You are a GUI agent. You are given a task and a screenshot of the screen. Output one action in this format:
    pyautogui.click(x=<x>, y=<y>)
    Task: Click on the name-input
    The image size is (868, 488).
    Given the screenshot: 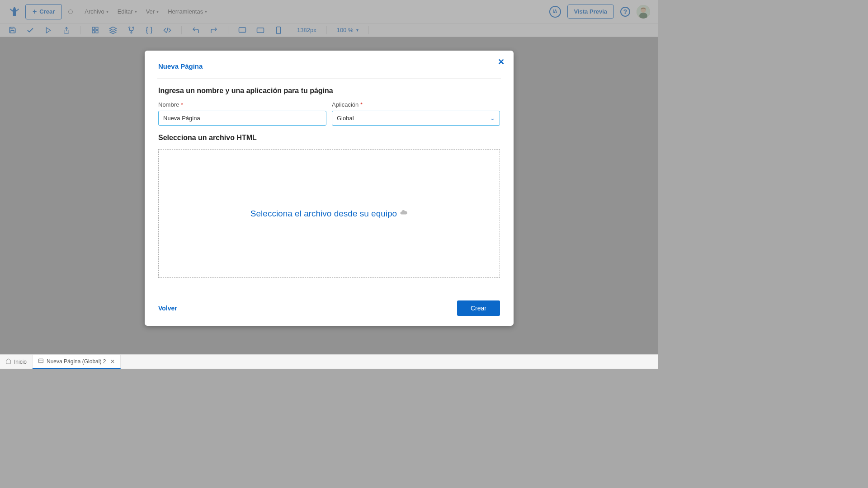 What is the action you would take?
    pyautogui.click(x=242, y=118)
    